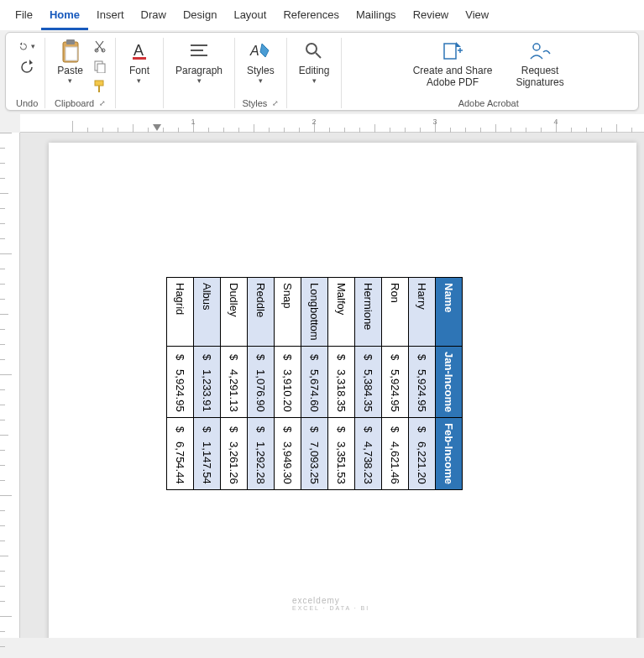 The image size is (644, 658). Describe the element at coordinates (422, 453) in the screenshot. I see `cell-feb: $ 6,221.20` at that location.